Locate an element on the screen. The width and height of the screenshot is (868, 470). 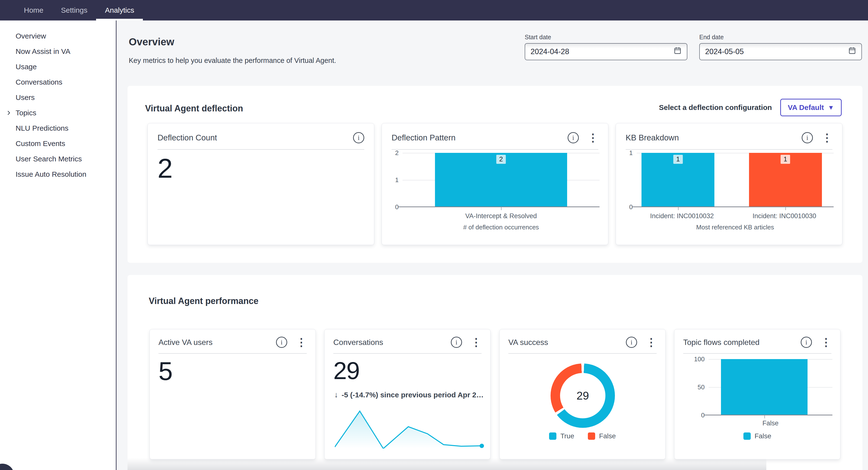
card-body: 2 is located at coordinates (261, 197).